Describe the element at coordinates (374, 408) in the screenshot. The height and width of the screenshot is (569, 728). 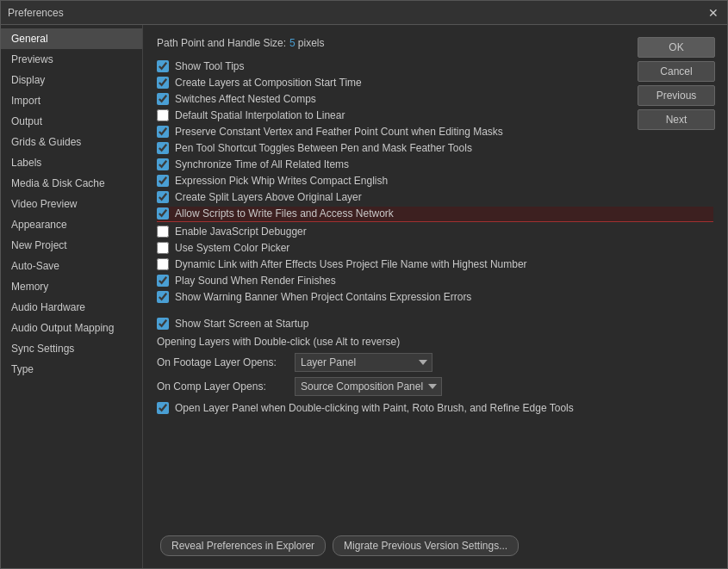
I see `open-layer-panel-label: Open Layer Panel when Double-clicking wi…` at that location.